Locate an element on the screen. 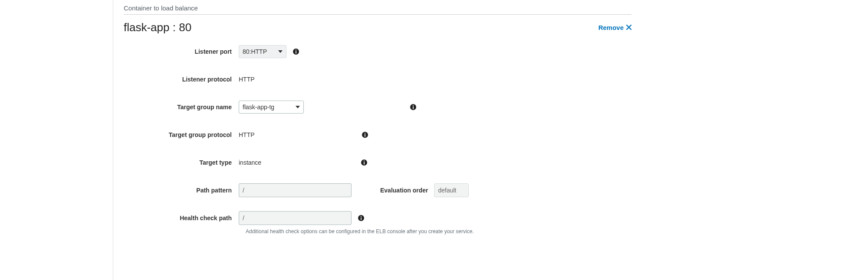  target-group-protocol-value: HTTP is located at coordinates (247, 135).